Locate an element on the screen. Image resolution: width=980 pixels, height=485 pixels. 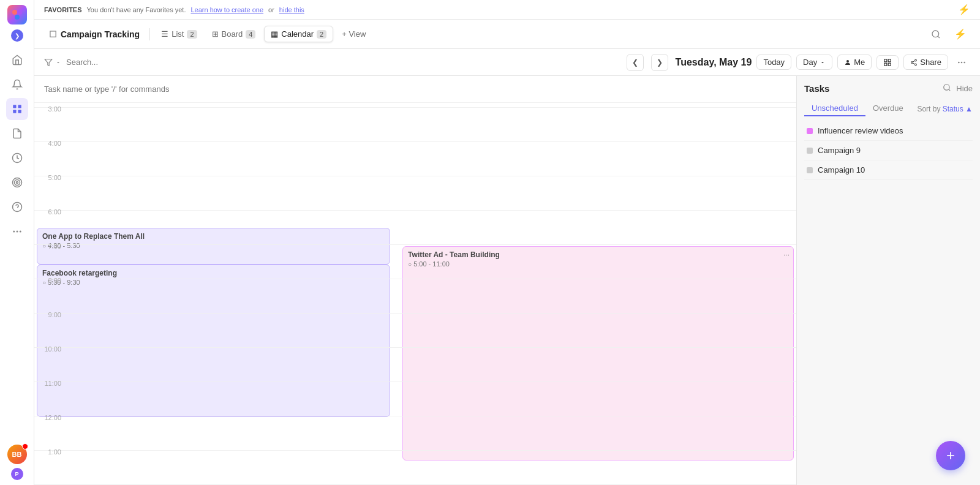
tab-calendar-icon: ▦ is located at coordinates (274, 34).